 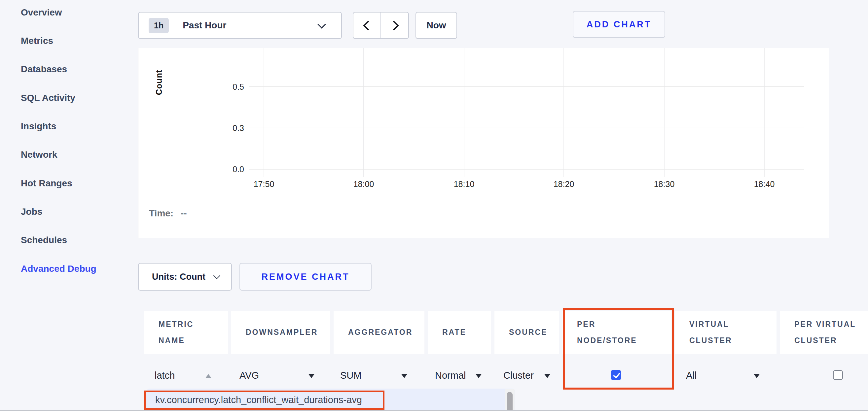 I want to click on per-node-store-checkbox, so click(x=616, y=375).